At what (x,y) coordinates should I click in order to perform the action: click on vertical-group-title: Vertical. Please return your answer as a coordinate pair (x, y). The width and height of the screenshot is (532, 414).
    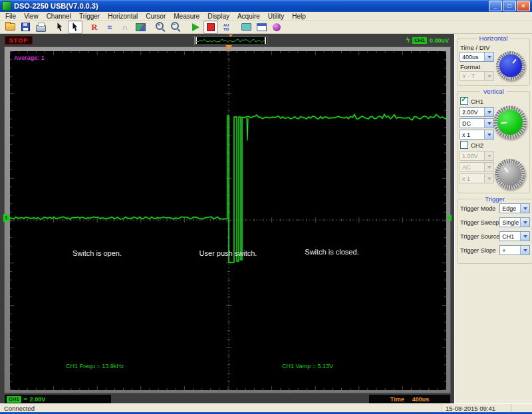
    Looking at the image, I should click on (493, 92).